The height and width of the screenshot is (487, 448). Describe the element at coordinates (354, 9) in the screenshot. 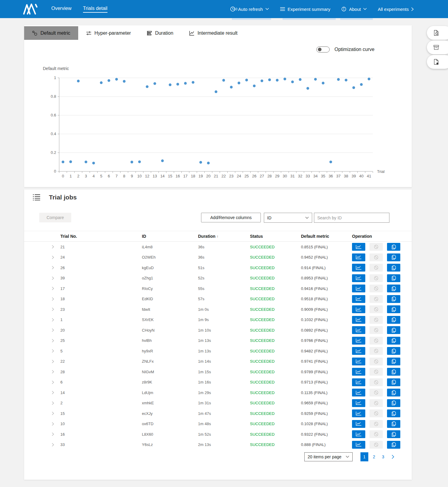

I see `about-menu: About` at that location.